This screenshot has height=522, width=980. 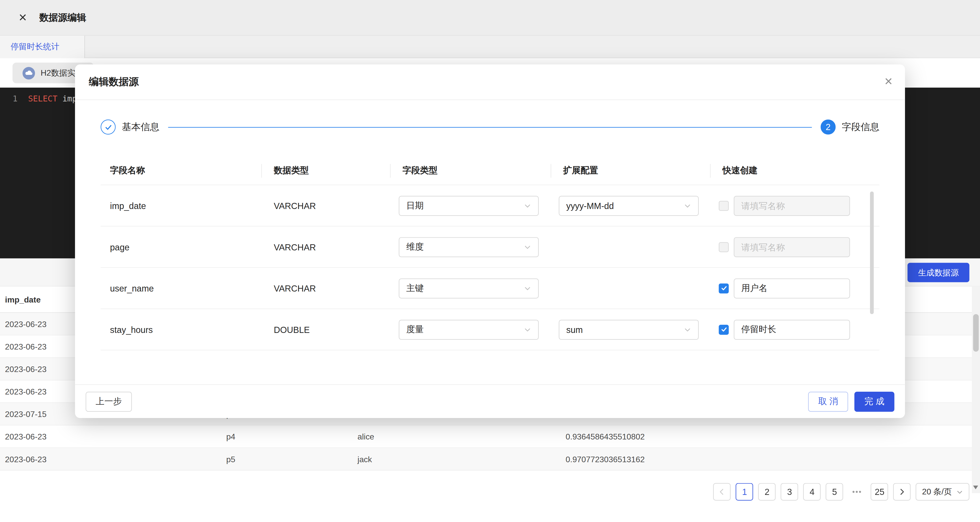 I want to click on page-size-select: 20 条/页, so click(x=943, y=492).